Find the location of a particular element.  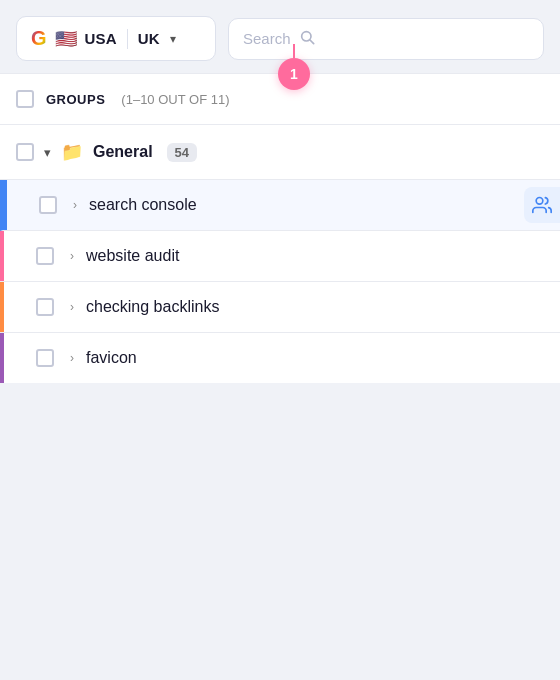

list-item: › checking backlinks is located at coordinates (280, 308).